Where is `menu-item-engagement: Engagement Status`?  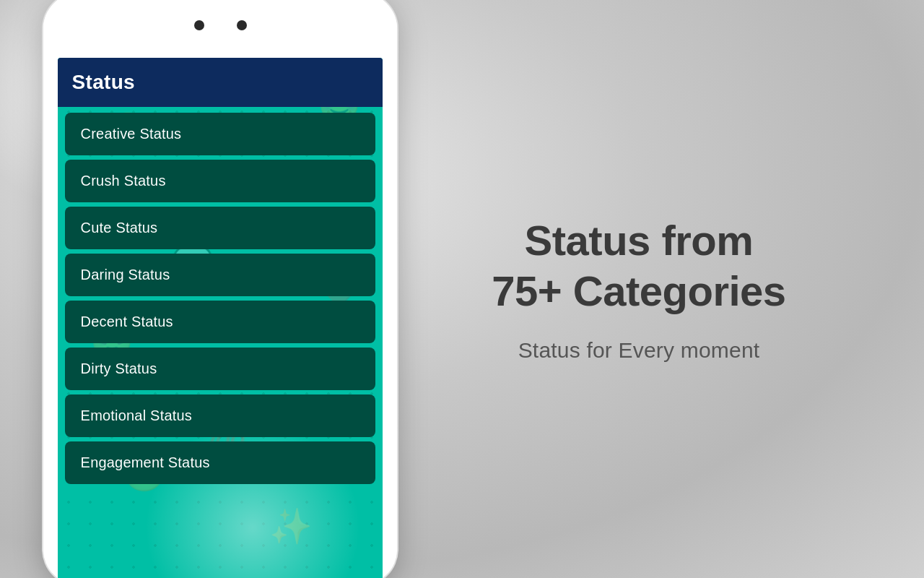 menu-item-engagement: Engagement Status is located at coordinates (221, 462).